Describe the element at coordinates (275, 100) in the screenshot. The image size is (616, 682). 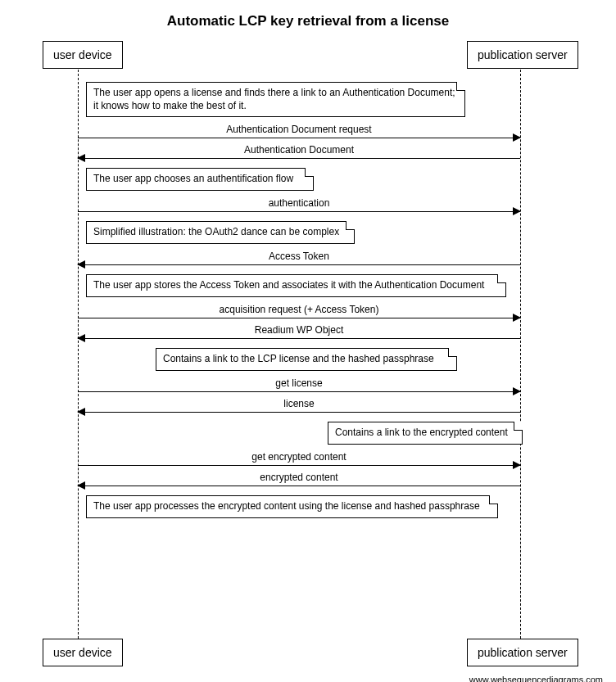
I see `note-open-license: The user app opens a license and finds t…` at that location.